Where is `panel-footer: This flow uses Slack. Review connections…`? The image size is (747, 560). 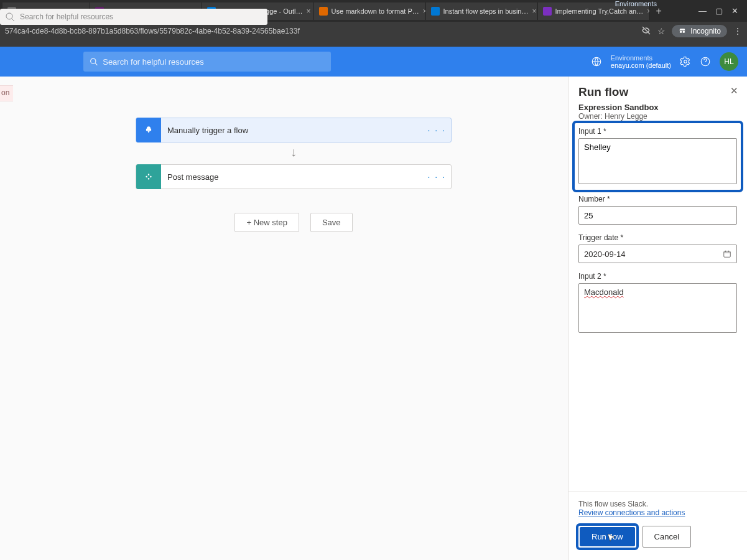
panel-footer: This flow uses Slack. Review connections… is located at coordinates (658, 526).